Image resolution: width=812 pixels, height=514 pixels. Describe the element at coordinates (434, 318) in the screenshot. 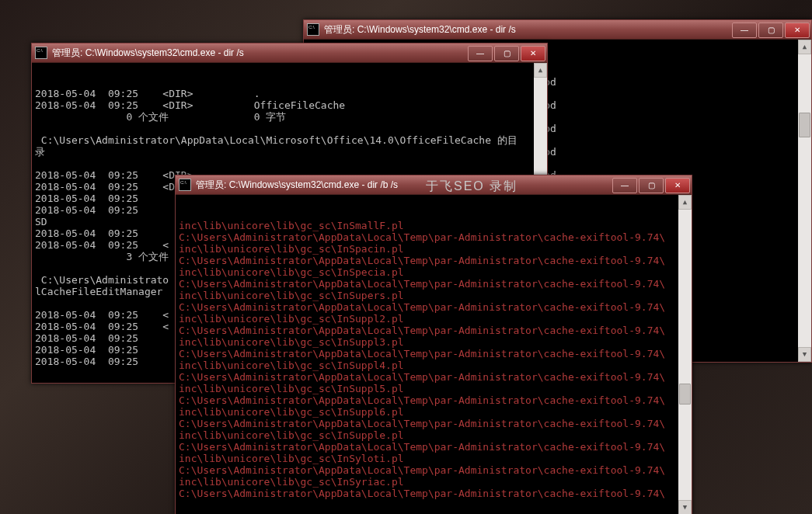

I see `console-line: inc\lib\unicore\lib\gc_sc\InSuppl2.pl` at that location.